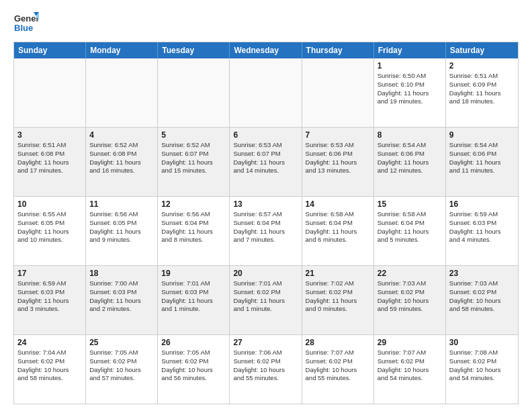  I want to click on cal-cell: 19Sunrise: 7:01 AMSunset: 6:03 PMDayligh…, so click(193, 300).